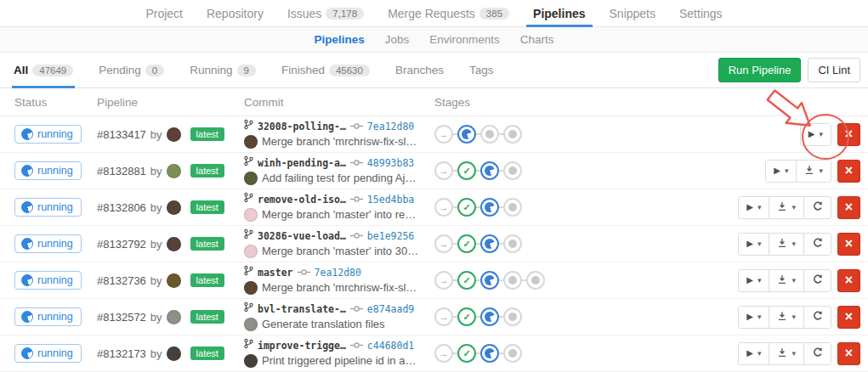 Image resolution: width=868 pixels, height=372 pixels. Describe the element at coordinates (449, 14) in the screenshot. I see `nav-item-merge-requests: Merge Requests385` at that location.